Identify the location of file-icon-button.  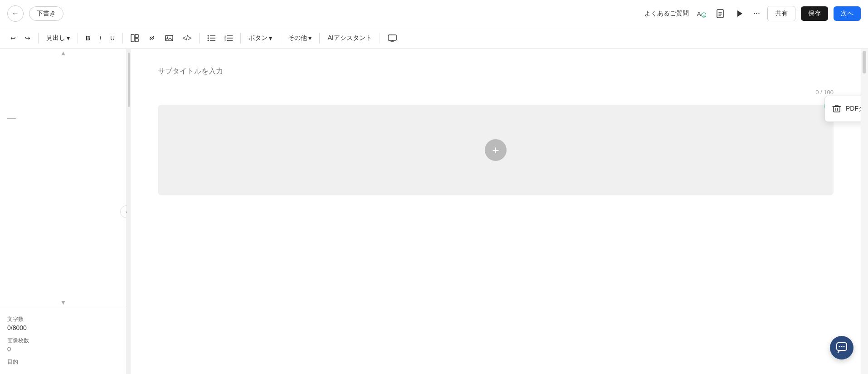
(720, 14).